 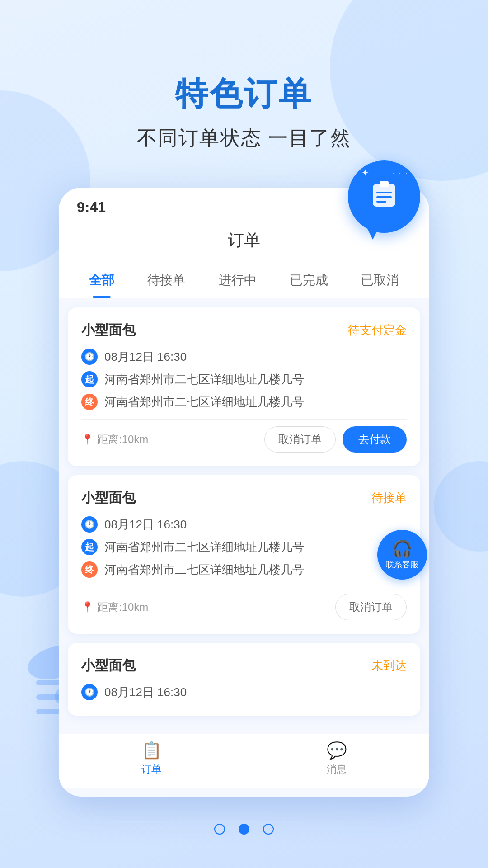 I want to click on order-card-2-header: 小型面包 待接单, so click(x=244, y=498).